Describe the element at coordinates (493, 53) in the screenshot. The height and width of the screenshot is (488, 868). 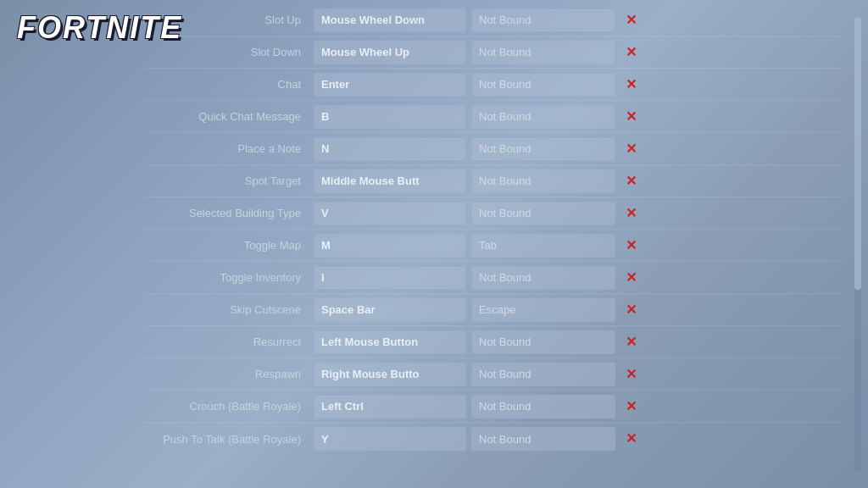
I see `keybind-row: Slot Down✕` at that location.